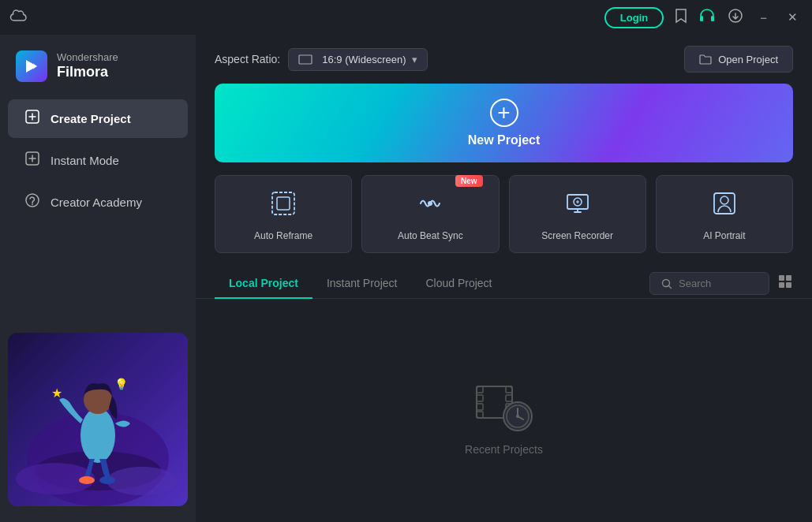  What do you see at coordinates (364, 60) in the screenshot?
I see `aspect-ratio-value: 16:9 (Widescreen)` at bounding box center [364, 60].